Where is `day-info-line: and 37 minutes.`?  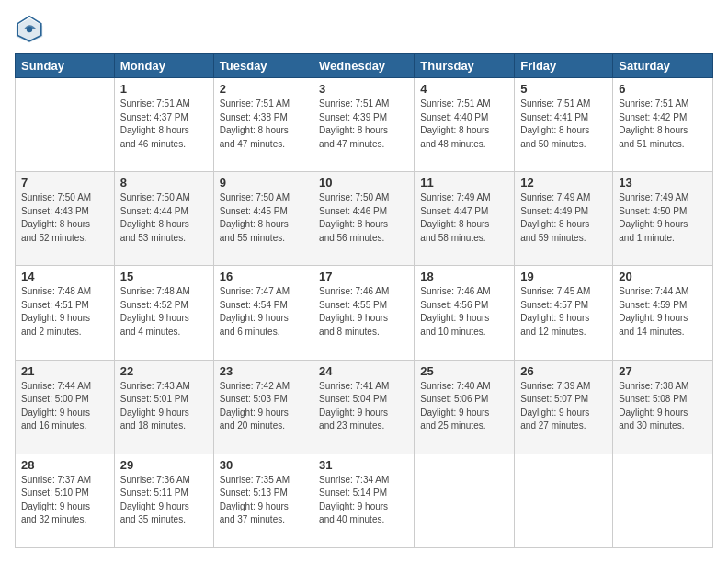 day-info-line: and 37 minutes. is located at coordinates (263, 521).